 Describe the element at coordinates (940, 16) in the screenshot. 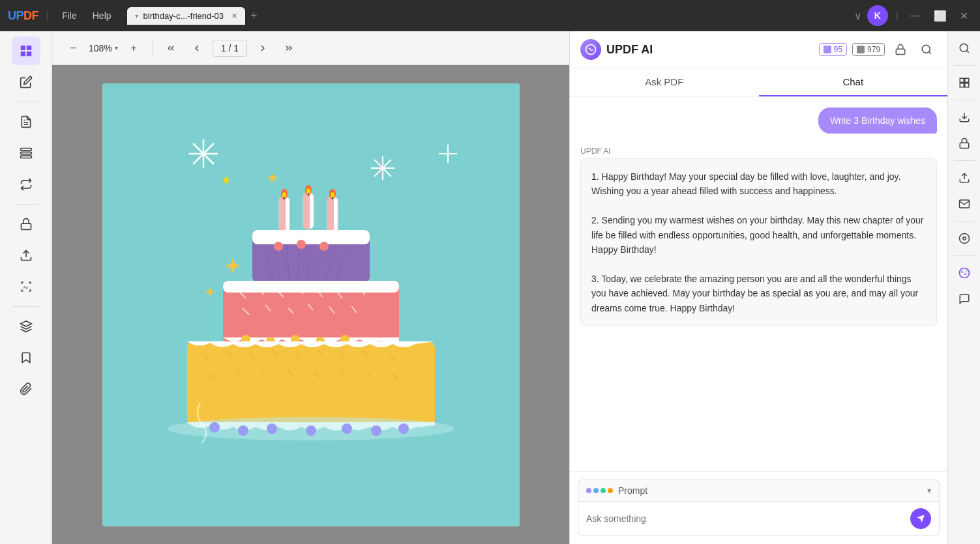

I see `maximize-button: ⬜` at that location.